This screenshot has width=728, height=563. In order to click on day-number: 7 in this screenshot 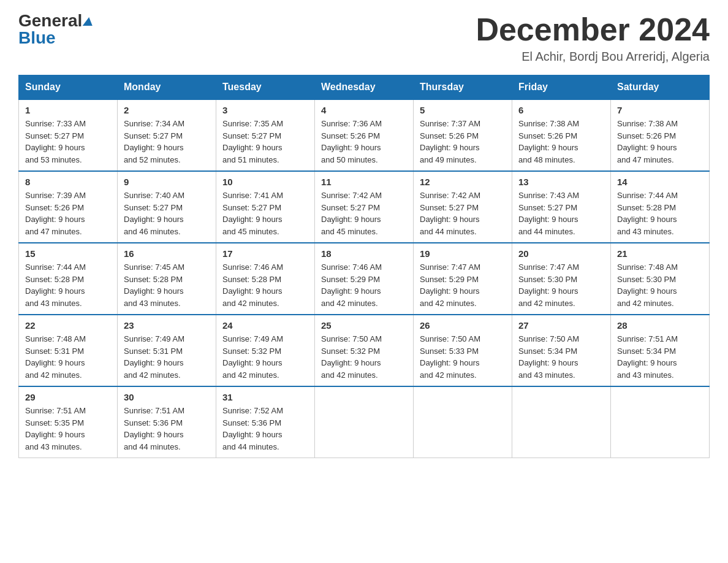, I will do `click(660, 110)`.